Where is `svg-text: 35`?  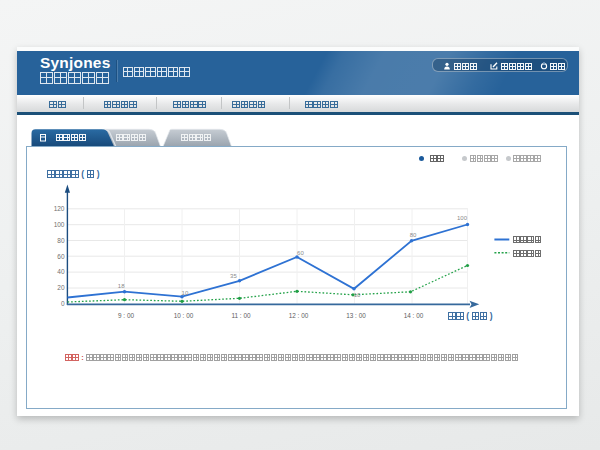 svg-text: 35 is located at coordinates (234, 276).